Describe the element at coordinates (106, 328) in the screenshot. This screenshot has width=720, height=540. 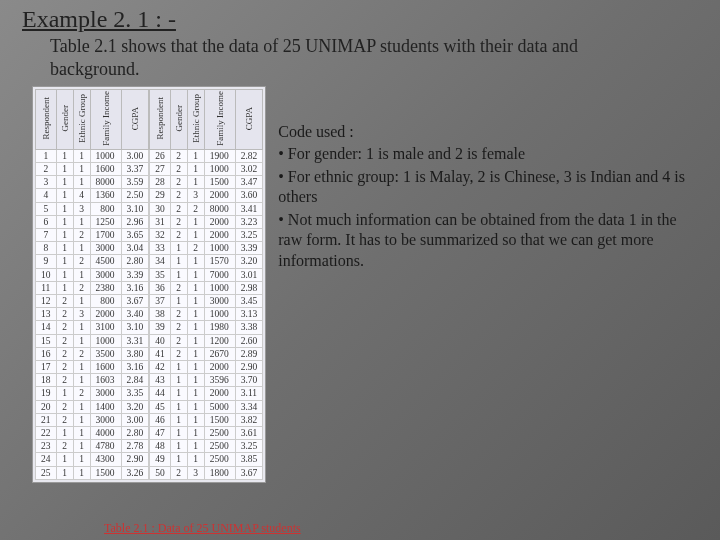
I see `cell: 3100` at that location.